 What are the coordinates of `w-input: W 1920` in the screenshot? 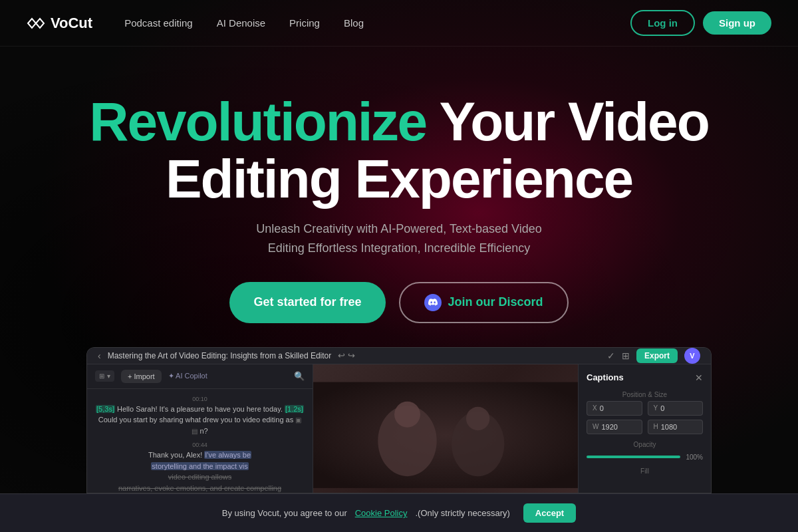 It's located at (614, 427).